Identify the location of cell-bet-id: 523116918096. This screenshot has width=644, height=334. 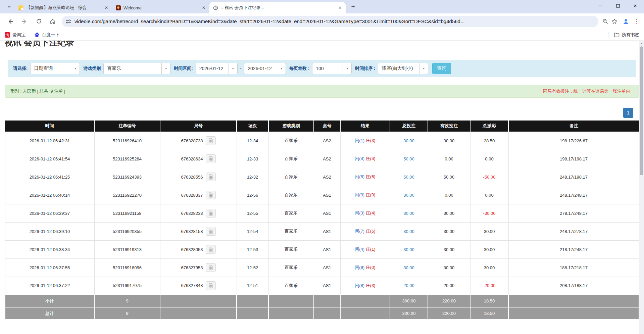
(127, 268).